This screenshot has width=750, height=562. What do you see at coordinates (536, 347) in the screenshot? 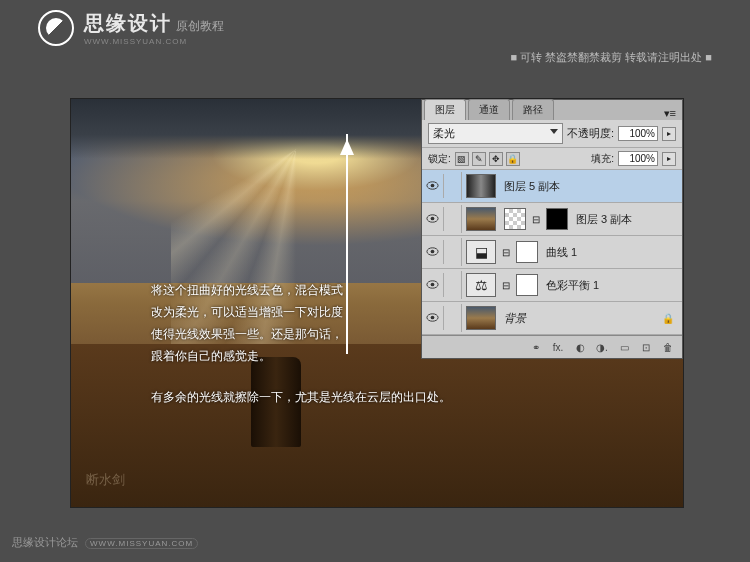
I see `link-layers-icon: ⚭` at bounding box center [536, 347].